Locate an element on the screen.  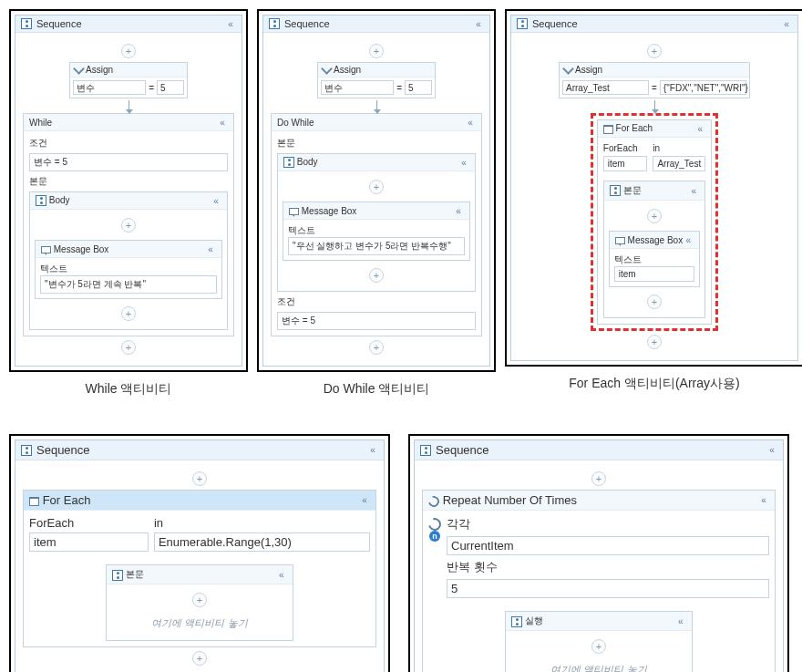
n-badge-icon: n is located at coordinates (435, 536).